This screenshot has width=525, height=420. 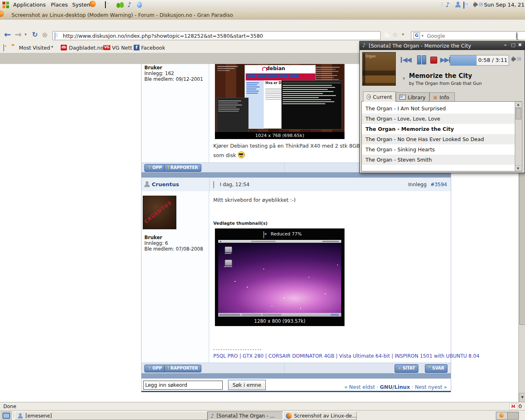 I want to click on playlist-item: The Organ - Sinking Hearts, so click(x=441, y=149).